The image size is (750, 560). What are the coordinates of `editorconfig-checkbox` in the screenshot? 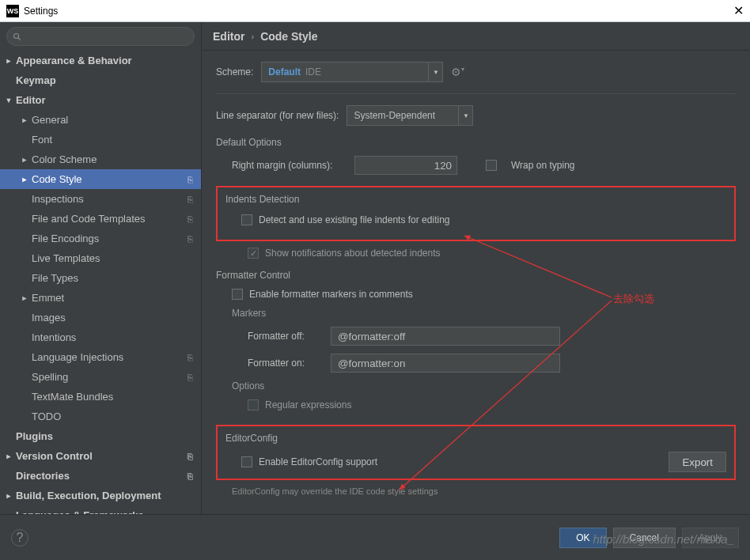 It's located at (247, 462).